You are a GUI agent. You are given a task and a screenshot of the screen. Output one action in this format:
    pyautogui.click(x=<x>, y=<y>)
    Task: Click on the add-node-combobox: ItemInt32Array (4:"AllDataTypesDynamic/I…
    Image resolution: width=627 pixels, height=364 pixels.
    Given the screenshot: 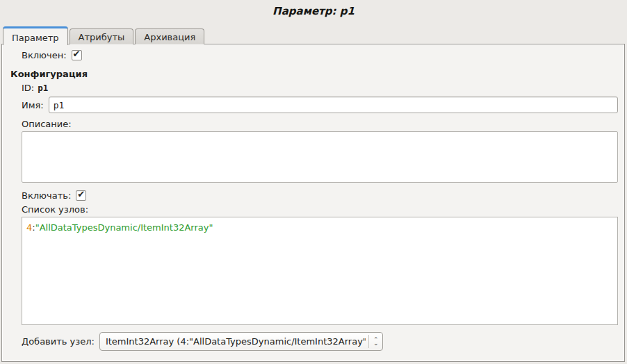 What is the action you would take?
    pyautogui.click(x=241, y=342)
    